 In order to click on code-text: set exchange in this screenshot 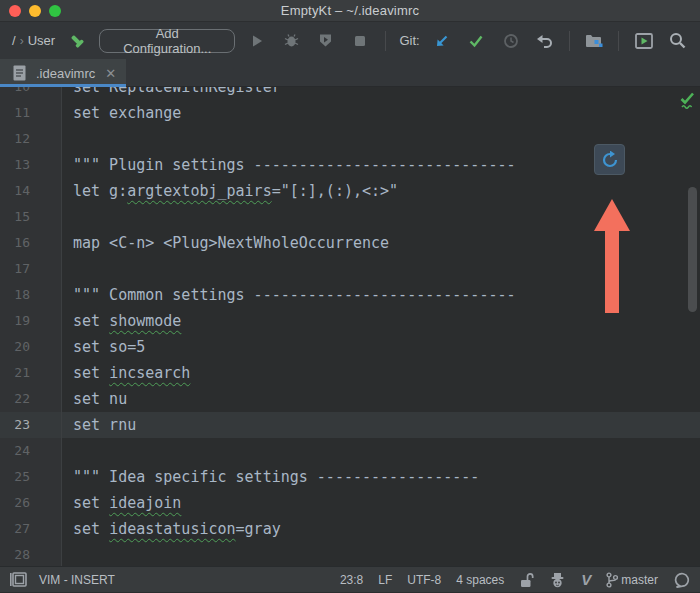, I will do `click(122, 113)`.